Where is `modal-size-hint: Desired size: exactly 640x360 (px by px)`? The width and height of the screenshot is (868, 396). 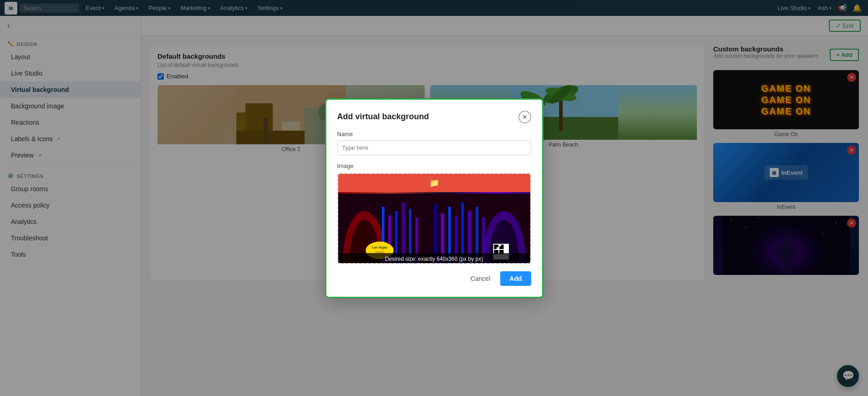
modal-size-hint: Desired size: exactly 640x360 (px by px) is located at coordinates (434, 259).